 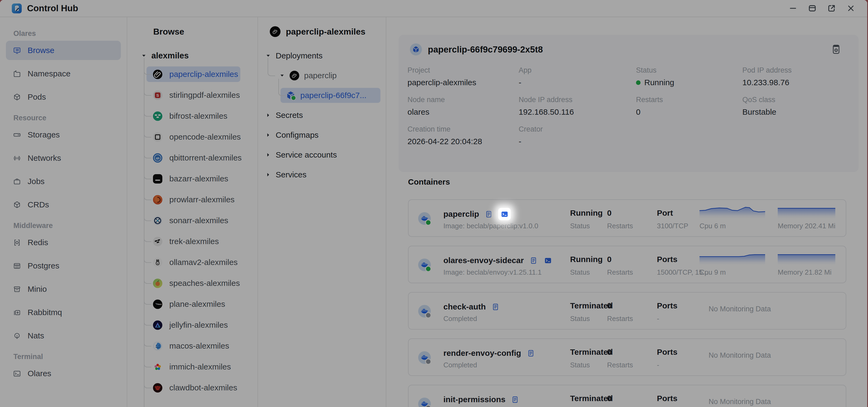 What do you see at coordinates (192, 231) in the screenshot?
I see `app-tree: paperclip-alexmilesSstirlingpdf-alexmile…` at bounding box center [192, 231].